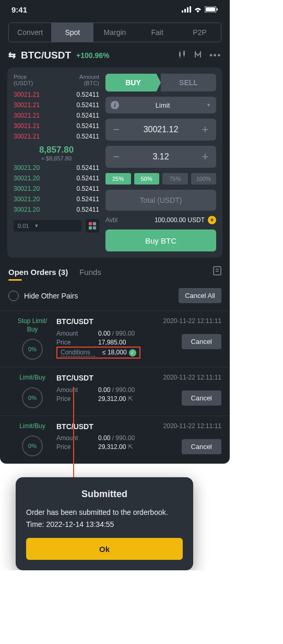  Describe the element at coordinates (186, 9) in the screenshot. I see `signal-icon` at that location.